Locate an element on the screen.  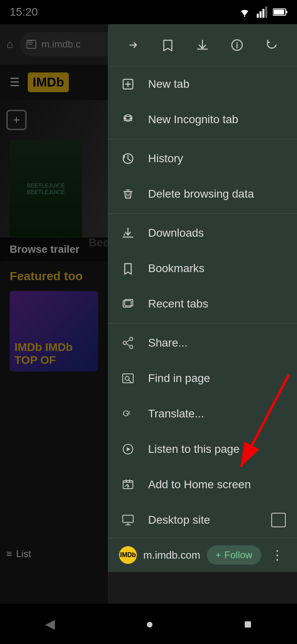
recents-button: ■ is located at coordinates (248, 624).